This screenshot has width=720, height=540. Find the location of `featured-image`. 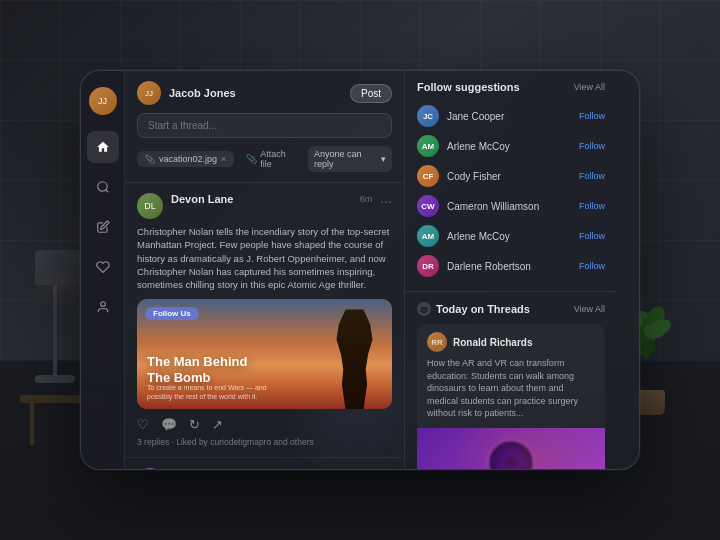

featured-image is located at coordinates (511, 448).